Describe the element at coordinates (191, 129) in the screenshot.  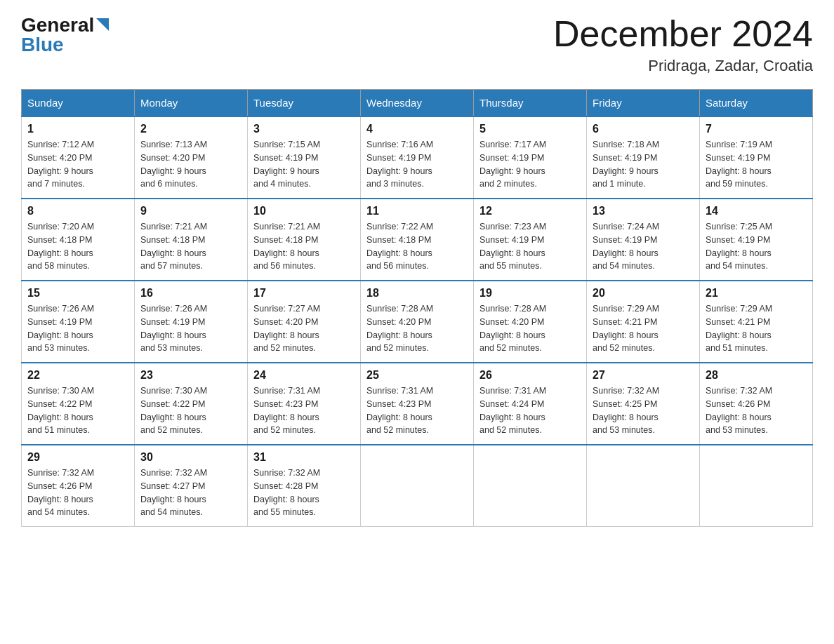
I see `day-number: 2` at that location.